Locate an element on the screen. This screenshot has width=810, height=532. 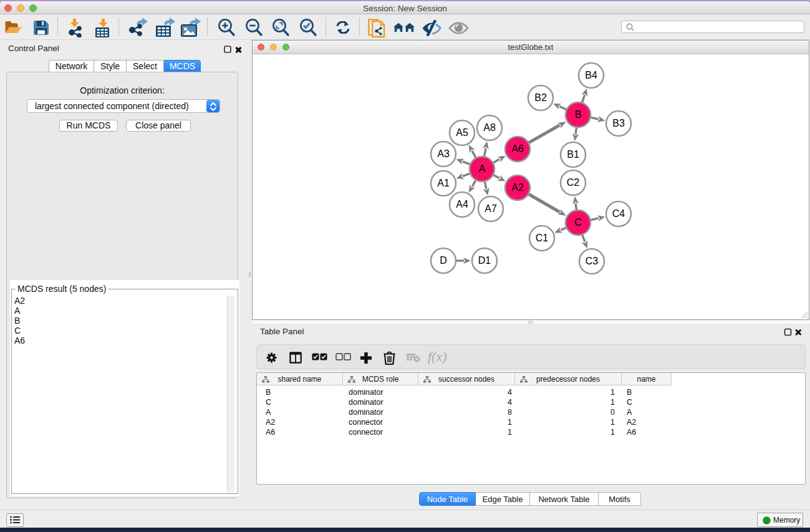
svg-text: C1 is located at coordinates (542, 238).